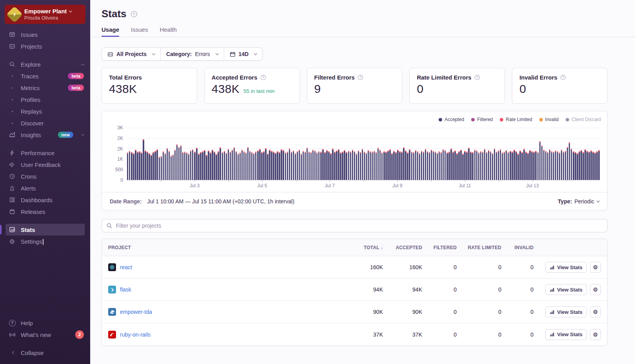 Image resolution: width=635 pixels, height=364 pixels. What do you see at coordinates (168, 31) in the screenshot?
I see `tab-health: Health` at bounding box center [168, 31].